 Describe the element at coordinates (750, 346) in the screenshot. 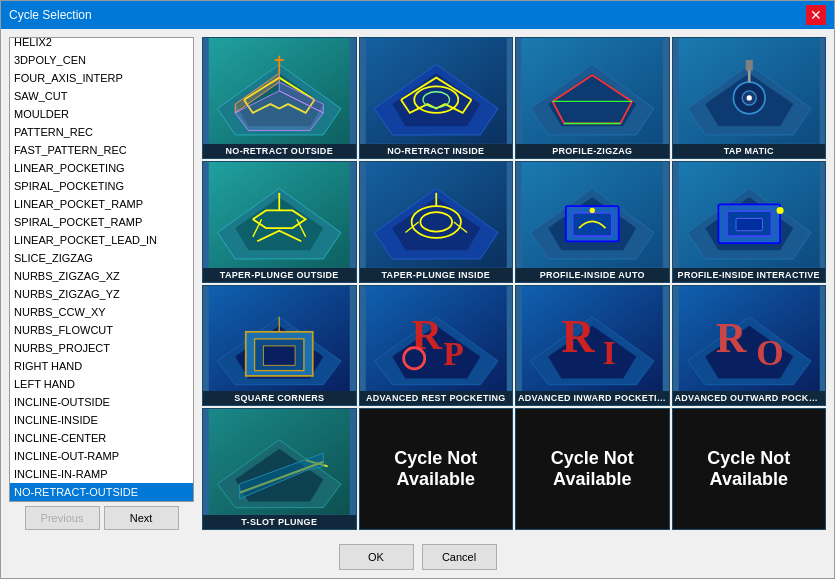

I see `grid-cell: R O ADVANCED OUTWARD POCKETING` at that location.